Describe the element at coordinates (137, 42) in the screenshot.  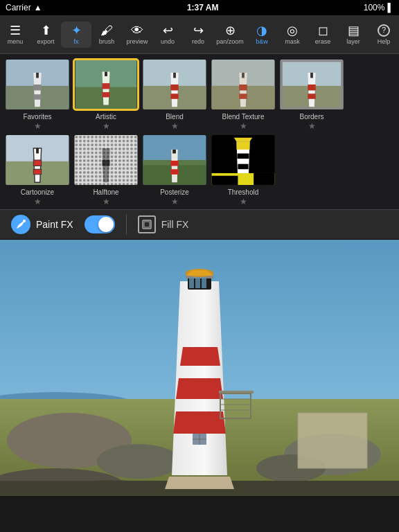
I see `tool-preview-label: preview` at that location.